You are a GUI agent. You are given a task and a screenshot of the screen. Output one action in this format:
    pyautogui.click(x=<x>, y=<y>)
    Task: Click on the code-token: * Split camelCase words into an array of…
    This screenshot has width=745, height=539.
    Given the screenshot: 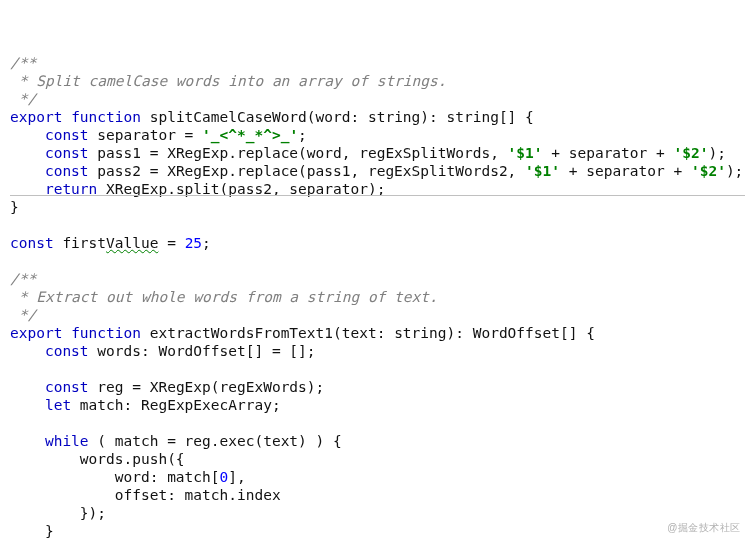 What is the action you would take?
    pyautogui.click(x=228, y=81)
    